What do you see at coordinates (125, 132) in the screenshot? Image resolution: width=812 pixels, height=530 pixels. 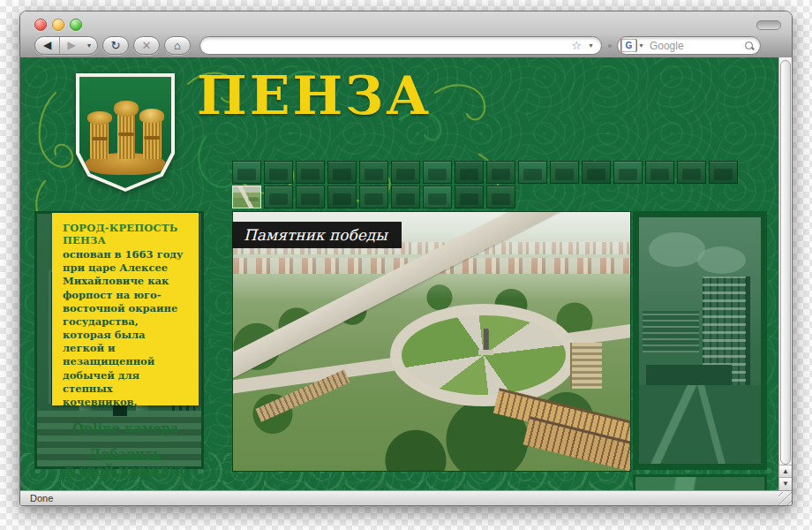 I see `coat-of-arms` at bounding box center [125, 132].